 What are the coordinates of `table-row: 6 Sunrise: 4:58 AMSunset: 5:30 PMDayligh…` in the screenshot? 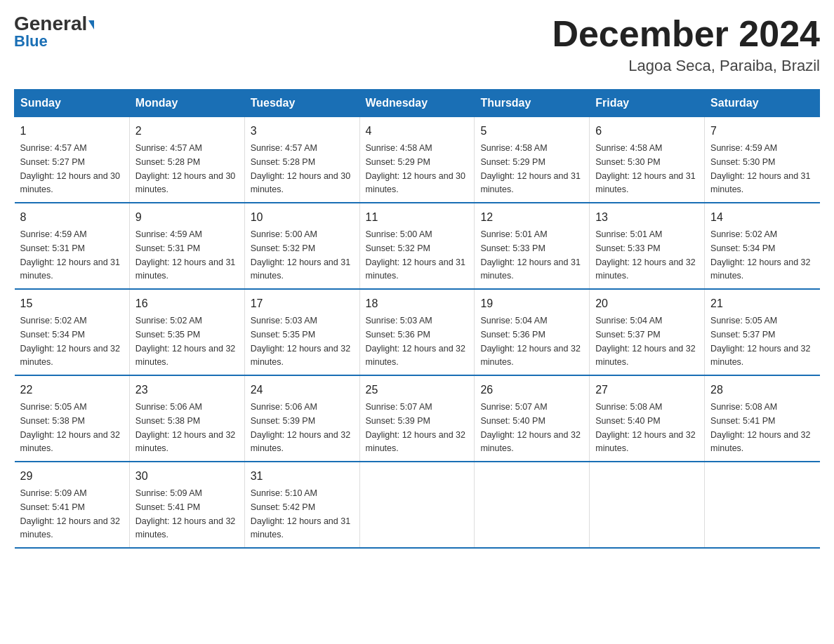 It's located at (647, 160).